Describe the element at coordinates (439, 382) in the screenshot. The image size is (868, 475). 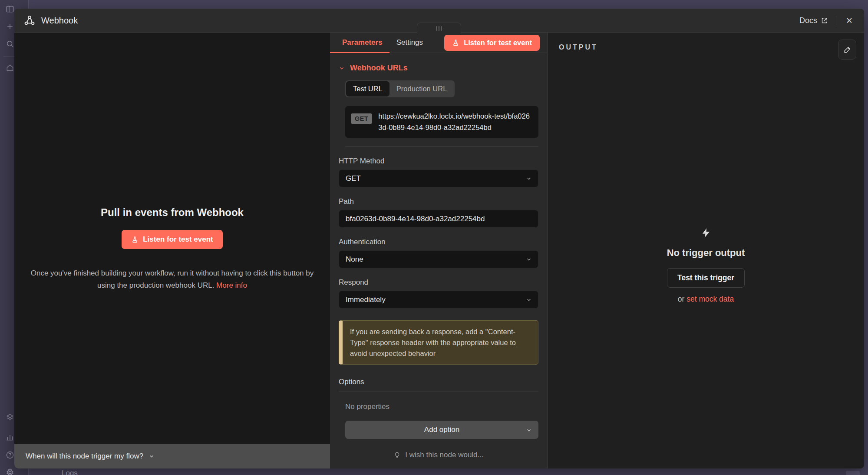
I see `options-label: Options` at that location.